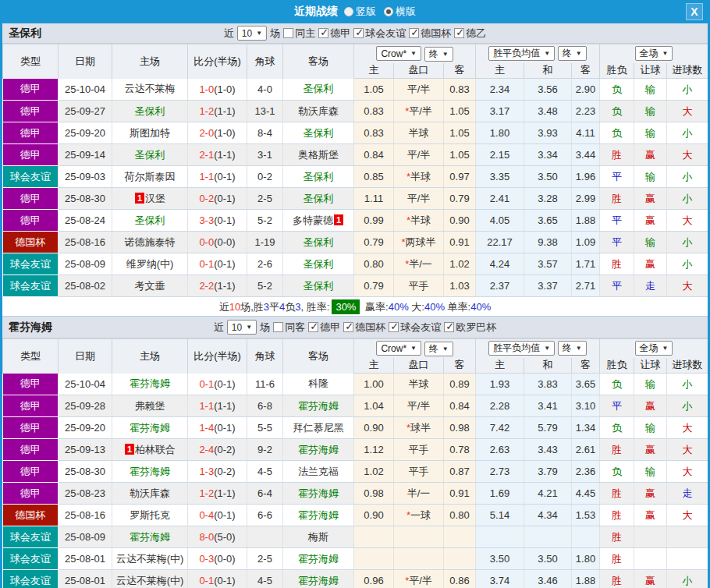  I want to click on odds-home-cell: 1.04, so click(375, 406).